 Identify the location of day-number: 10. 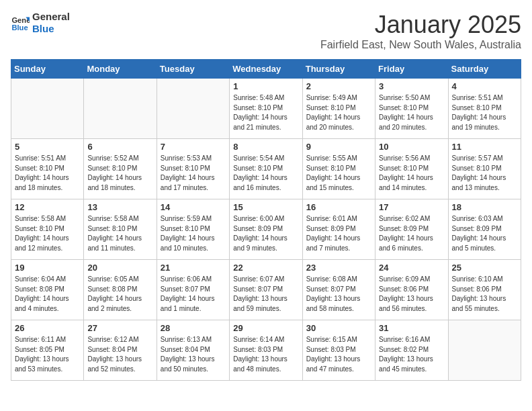
(411, 146).